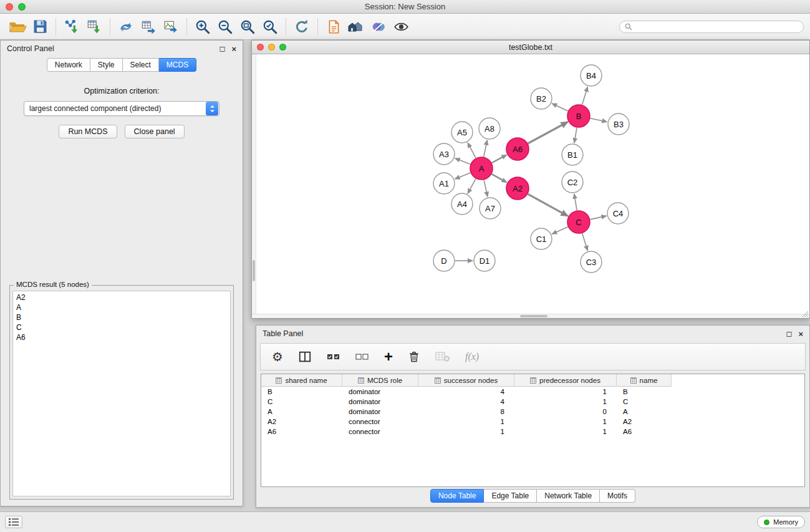 The height and width of the screenshot is (532, 810). Describe the element at coordinates (531, 316) in the screenshot. I see `network-horizontal-scrollbar` at that location.